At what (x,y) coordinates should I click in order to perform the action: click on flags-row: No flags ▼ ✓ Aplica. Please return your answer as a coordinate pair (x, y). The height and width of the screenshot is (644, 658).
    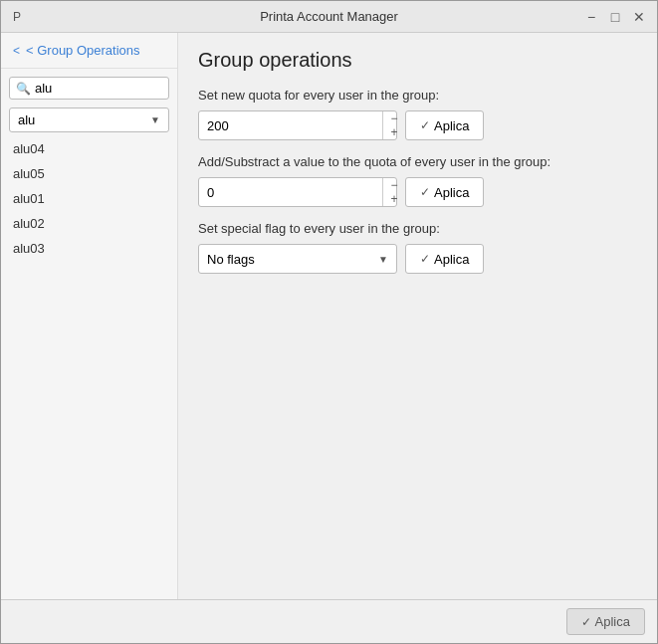
    Looking at the image, I should click on (418, 259).